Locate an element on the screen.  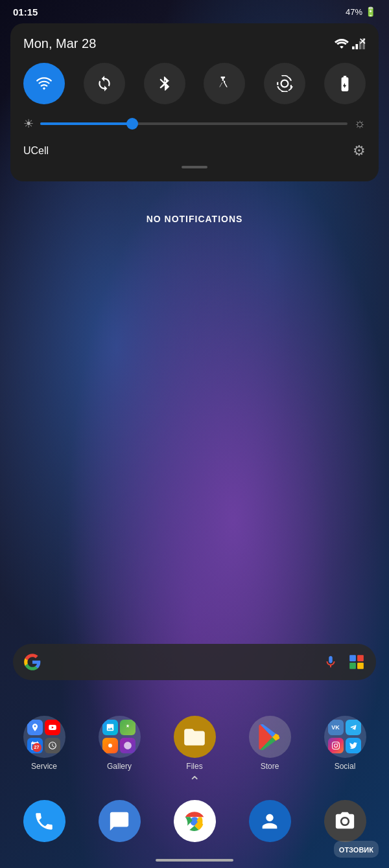
store-label: Store is located at coordinates (270, 766).